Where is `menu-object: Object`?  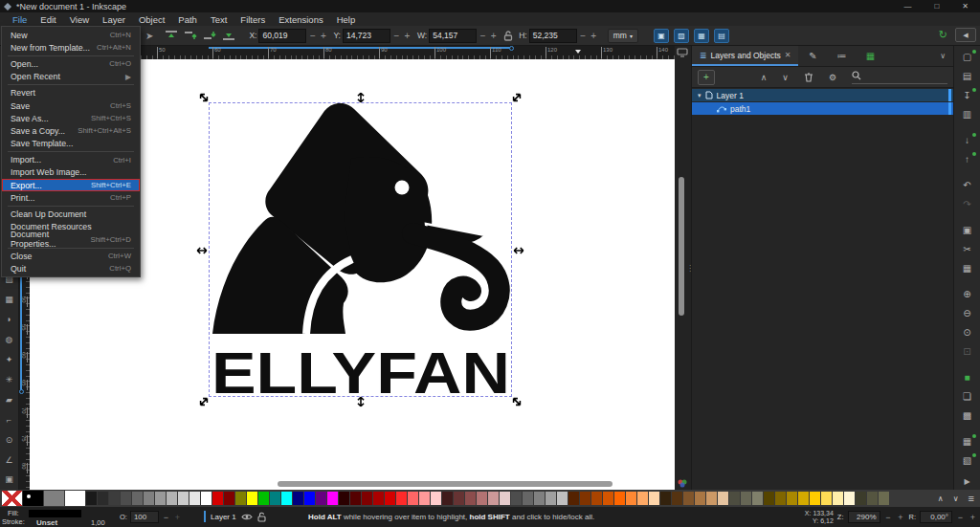 menu-object: Object is located at coordinates (151, 19).